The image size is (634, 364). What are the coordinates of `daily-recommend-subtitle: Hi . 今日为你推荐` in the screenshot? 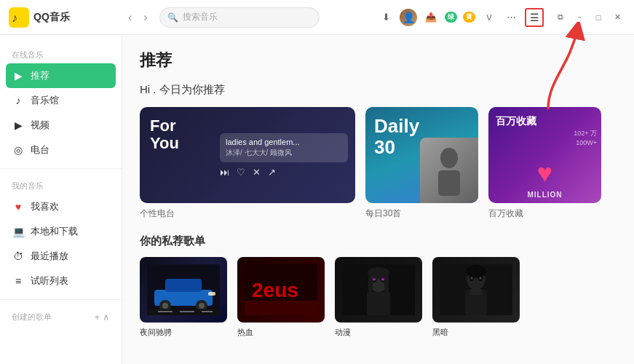 It's located at (379, 90).